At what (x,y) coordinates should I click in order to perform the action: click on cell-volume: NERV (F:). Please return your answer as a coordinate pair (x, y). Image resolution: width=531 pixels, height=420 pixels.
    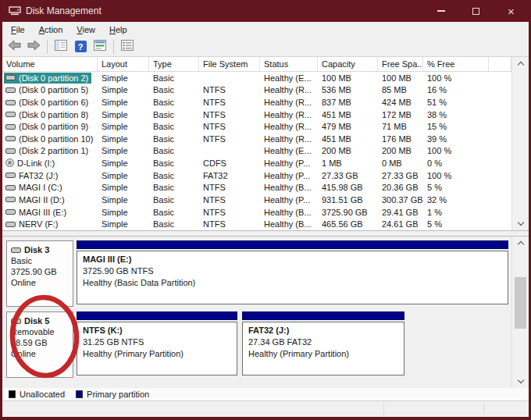
    Looking at the image, I should click on (50, 224).